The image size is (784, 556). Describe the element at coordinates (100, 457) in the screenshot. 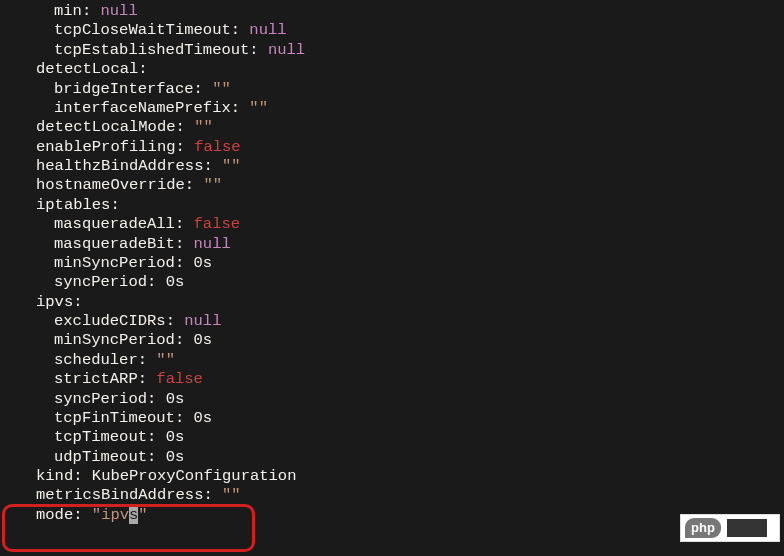

I see `yaml-key: udpTimeout` at that location.